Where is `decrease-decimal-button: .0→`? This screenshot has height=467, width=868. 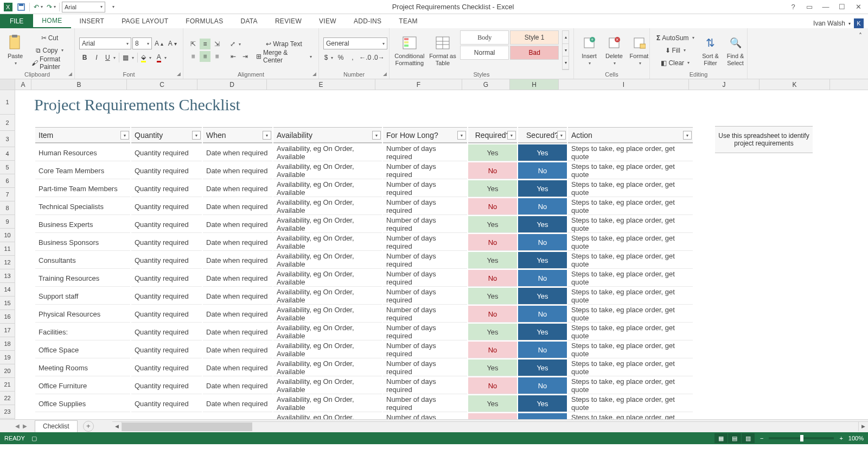
decrease-decimal-button: .0→ is located at coordinates (379, 58).